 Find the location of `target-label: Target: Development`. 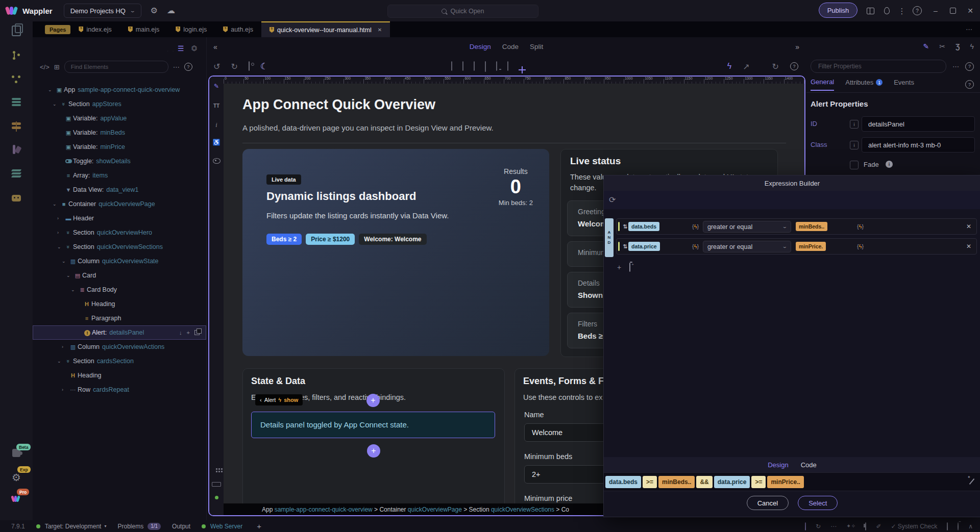

target-label: Target: Development is located at coordinates (74, 526).